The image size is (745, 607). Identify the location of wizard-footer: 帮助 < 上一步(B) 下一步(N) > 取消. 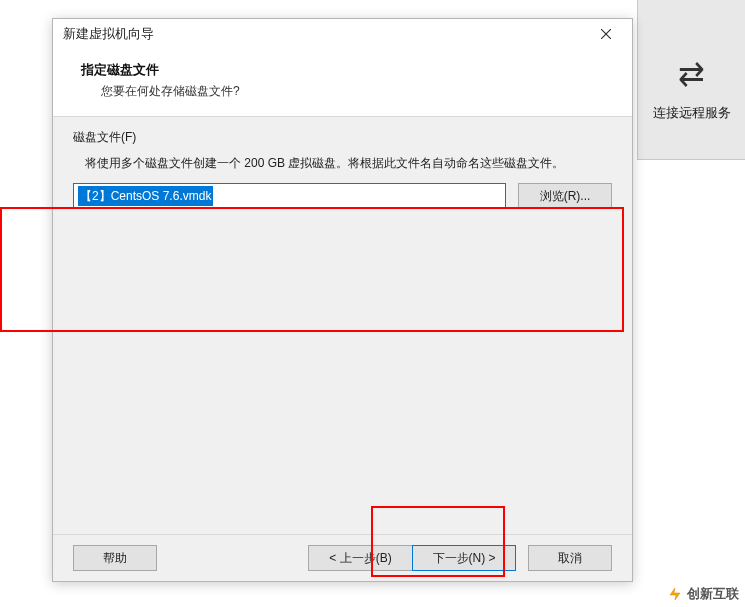
(342, 558).